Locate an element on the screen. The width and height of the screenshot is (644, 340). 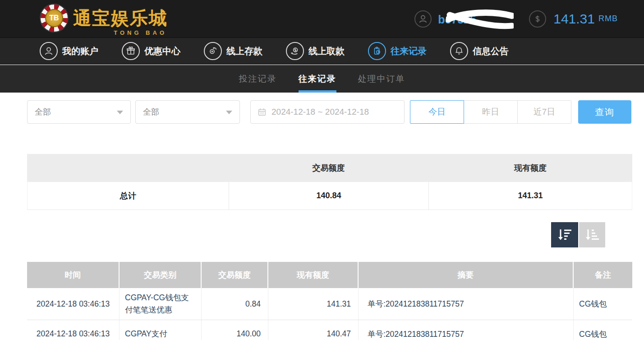
calendar-icon is located at coordinates (262, 112).